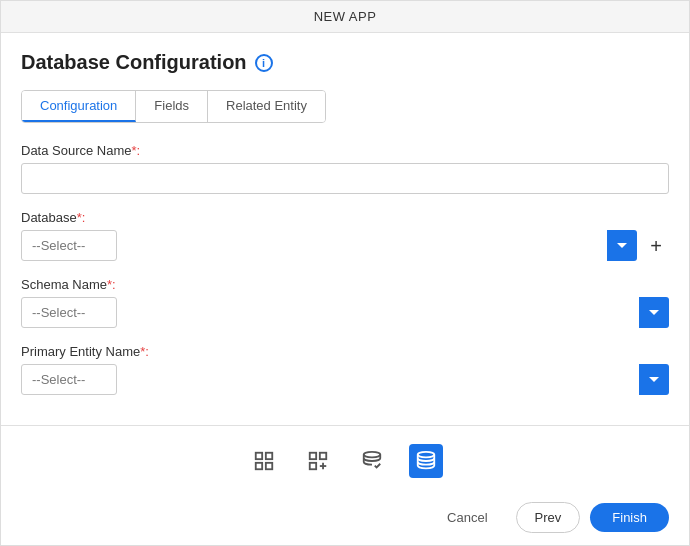 The width and height of the screenshot is (690, 546). I want to click on schema-dropdown-arrow, so click(654, 312).